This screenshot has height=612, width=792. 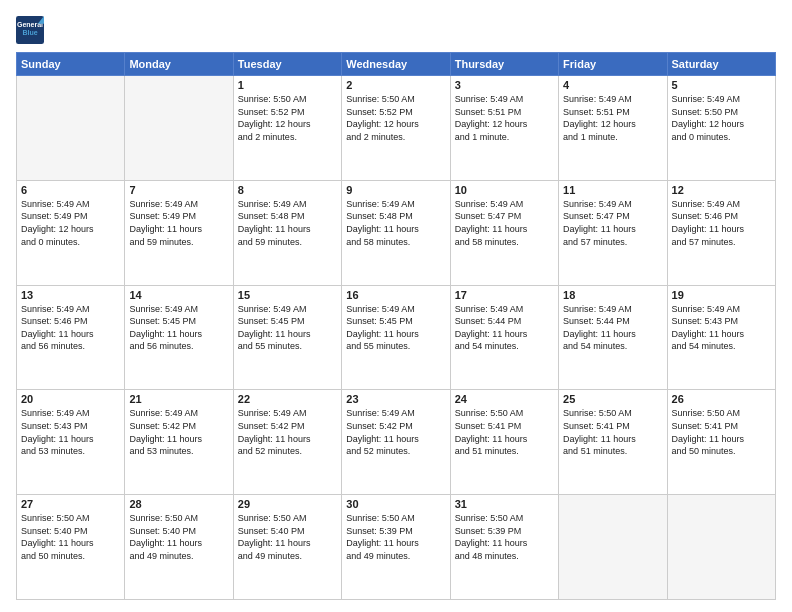 I want to click on day-number: 23, so click(x=396, y=399).